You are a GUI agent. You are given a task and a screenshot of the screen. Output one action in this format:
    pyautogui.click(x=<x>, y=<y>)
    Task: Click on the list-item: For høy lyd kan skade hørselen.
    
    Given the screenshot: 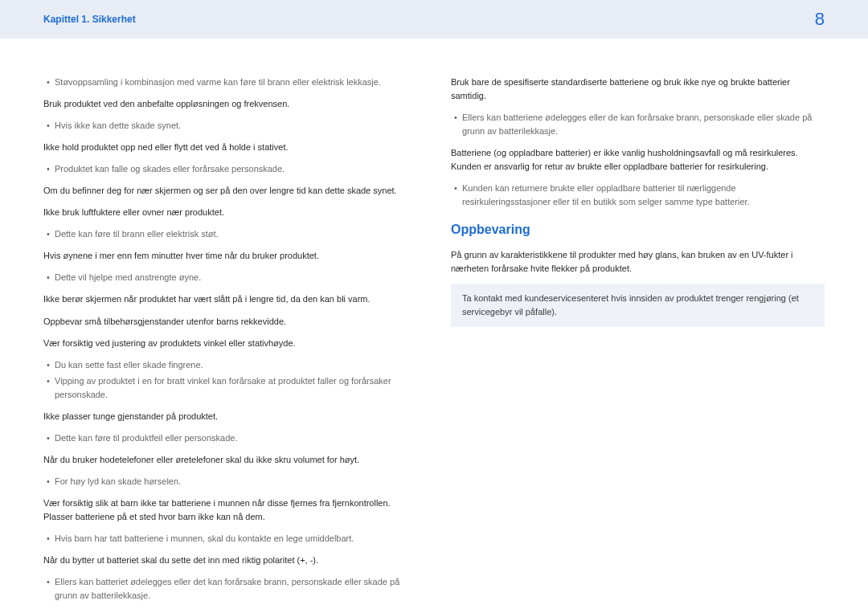 What is the action you would take?
    pyautogui.click(x=230, y=482)
    